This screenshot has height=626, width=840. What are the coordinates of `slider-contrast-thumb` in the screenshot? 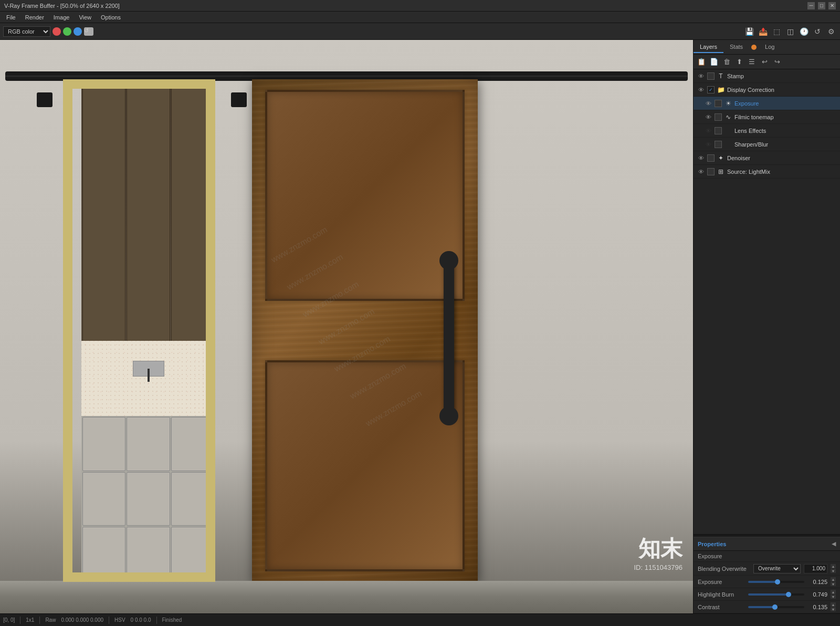 It's located at (775, 607).